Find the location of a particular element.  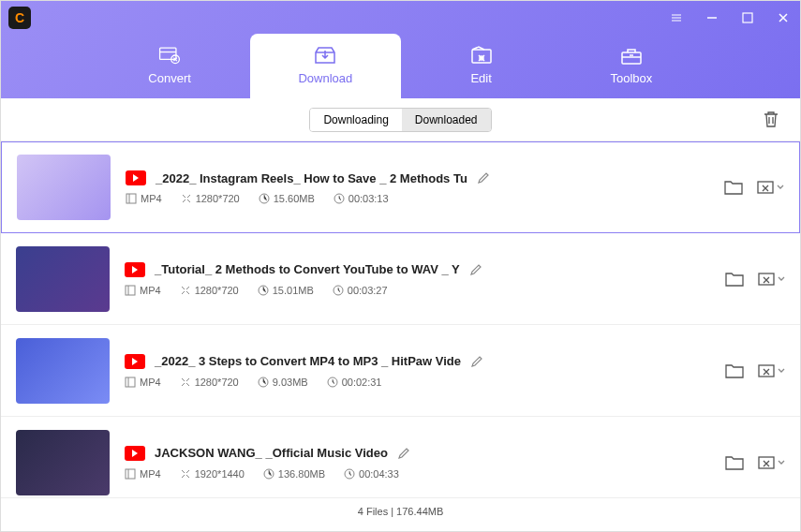

video-meta: _2022_ 3 Steps to Convert MP4 to MP3 _ H… is located at coordinates (418, 371).